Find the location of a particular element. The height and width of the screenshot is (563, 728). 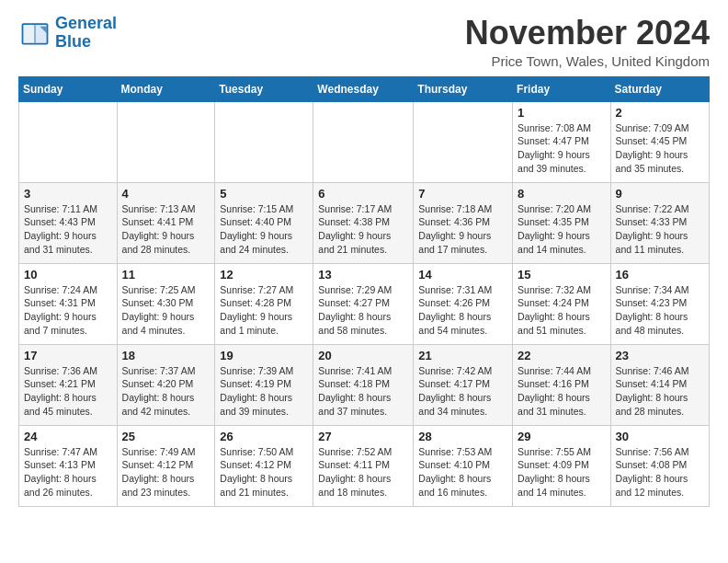

day-number: 27 is located at coordinates (363, 436).